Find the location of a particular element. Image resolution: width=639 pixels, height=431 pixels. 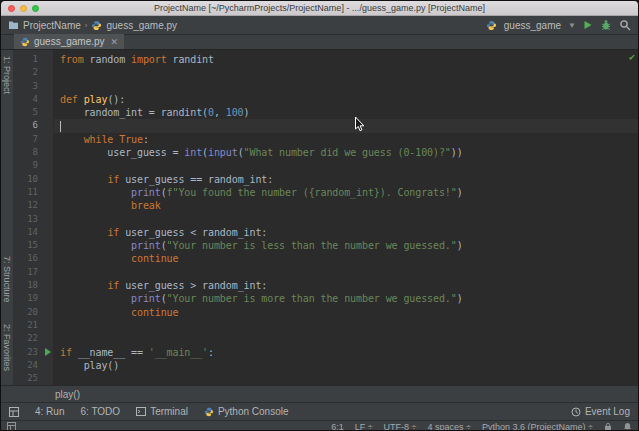

editor-tab-bar: guess_game.py ✕ is located at coordinates (320, 42).